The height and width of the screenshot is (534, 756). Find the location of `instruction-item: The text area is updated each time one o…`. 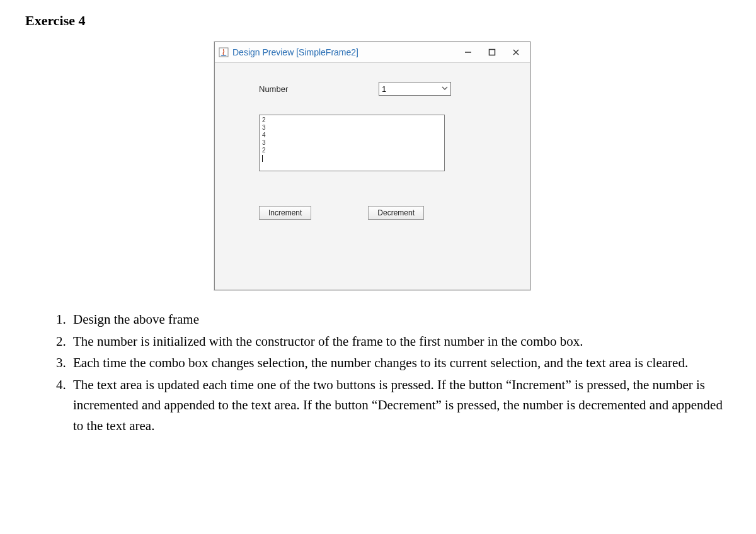

instruction-item: The text area is updated each time one o… is located at coordinates (400, 406).